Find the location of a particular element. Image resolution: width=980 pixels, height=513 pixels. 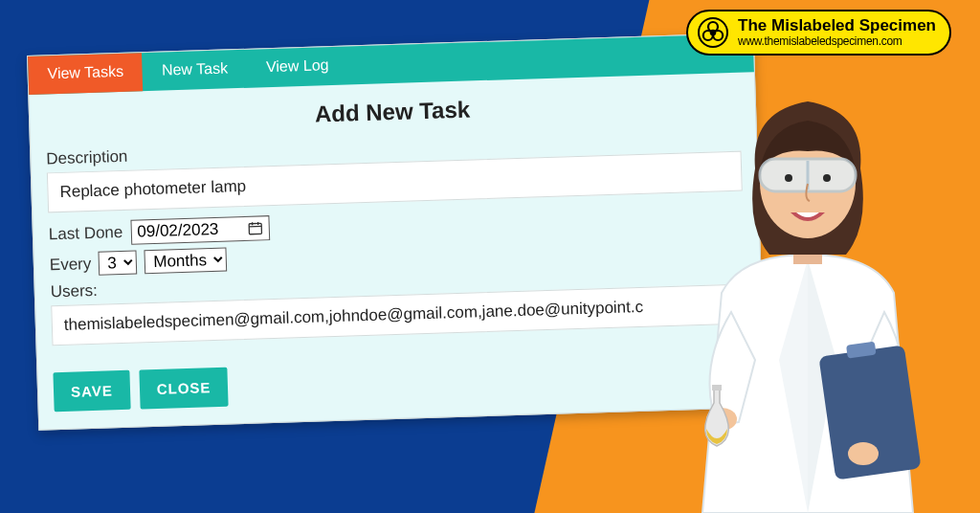

every-unit-select: Months is located at coordinates (186, 261).